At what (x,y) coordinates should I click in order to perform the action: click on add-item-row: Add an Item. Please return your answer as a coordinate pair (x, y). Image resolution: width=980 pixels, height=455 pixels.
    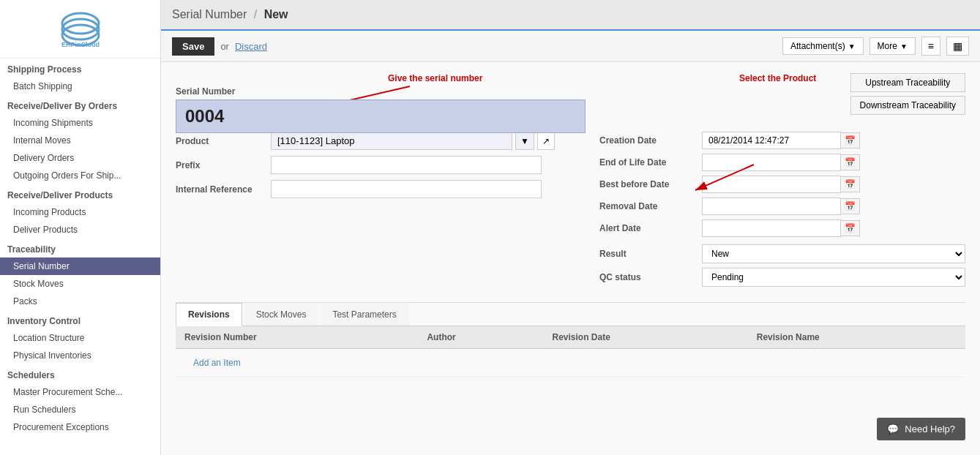
    Looking at the image, I should click on (571, 363).